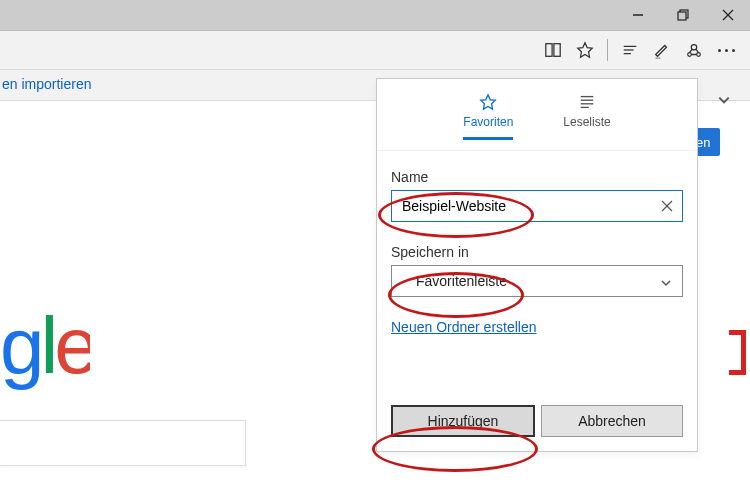 Image resolution: width=750 pixels, height=500 pixels. Describe the element at coordinates (488, 122) in the screenshot. I see `tab-favorites-label: Favoriten` at that location.